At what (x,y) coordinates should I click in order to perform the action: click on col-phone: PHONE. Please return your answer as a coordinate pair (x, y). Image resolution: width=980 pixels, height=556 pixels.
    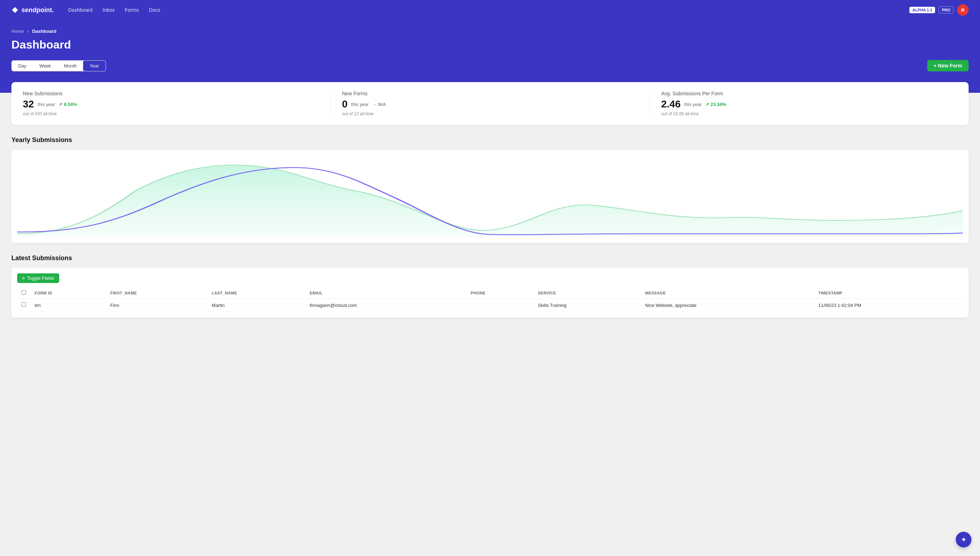
    Looking at the image, I should click on (500, 293).